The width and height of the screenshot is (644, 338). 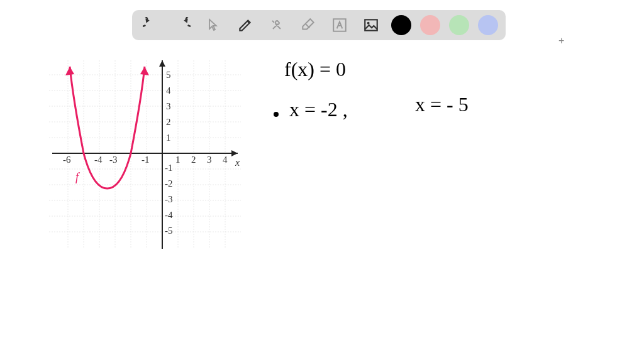 I want to click on tick-y-5: 5, so click(x=169, y=75).